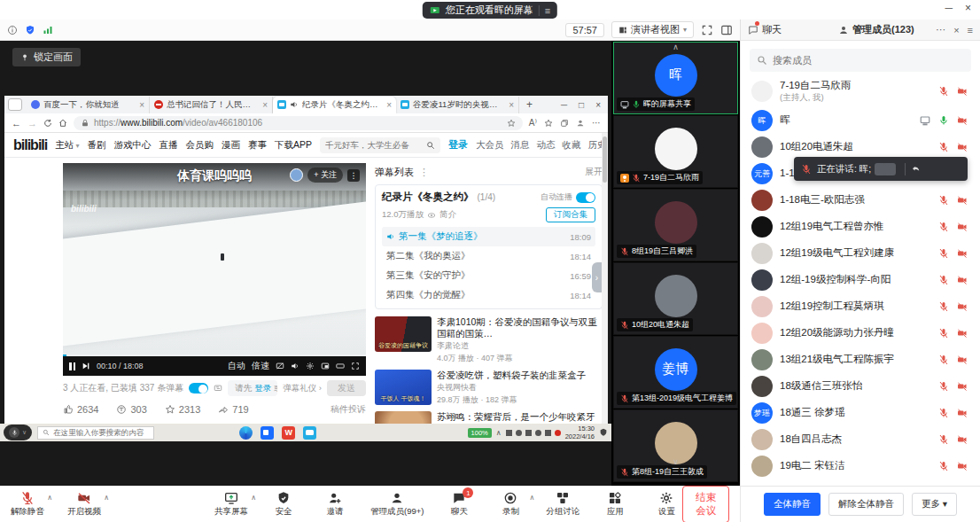 This screenshot has width=980, height=522. Describe the element at coordinates (106, 498) in the screenshot. I see `video-options-caret: ∧` at that location.